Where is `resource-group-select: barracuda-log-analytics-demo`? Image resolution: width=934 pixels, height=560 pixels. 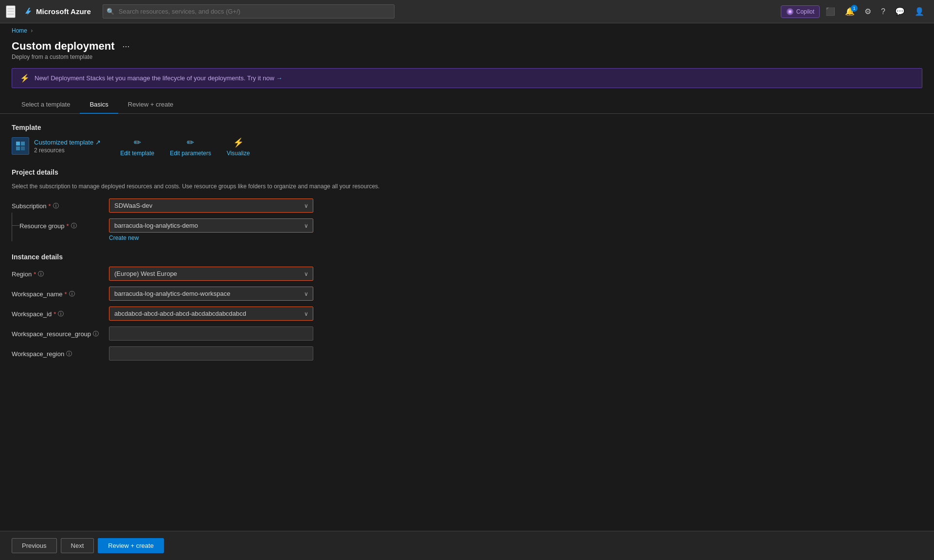 resource-group-select: barracuda-log-analytics-demo is located at coordinates (211, 226).